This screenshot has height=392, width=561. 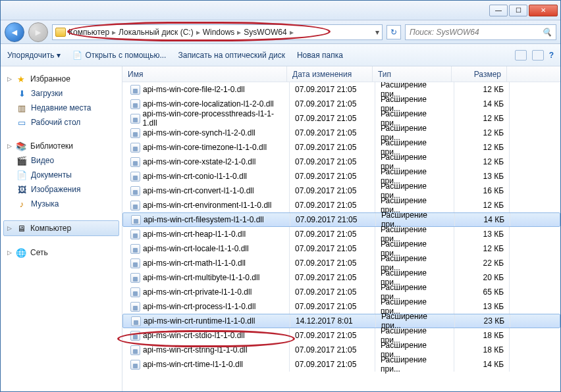 What do you see at coordinates (119, 55) in the screenshot?
I see `openwith-button: 📄 Открыть с помощью...` at bounding box center [119, 55].